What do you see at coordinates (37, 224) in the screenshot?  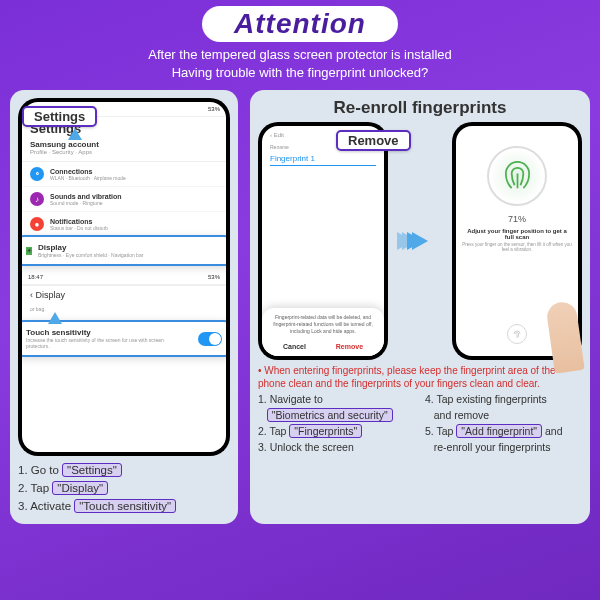 I see `bell-icon: ●` at bounding box center [37, 224].